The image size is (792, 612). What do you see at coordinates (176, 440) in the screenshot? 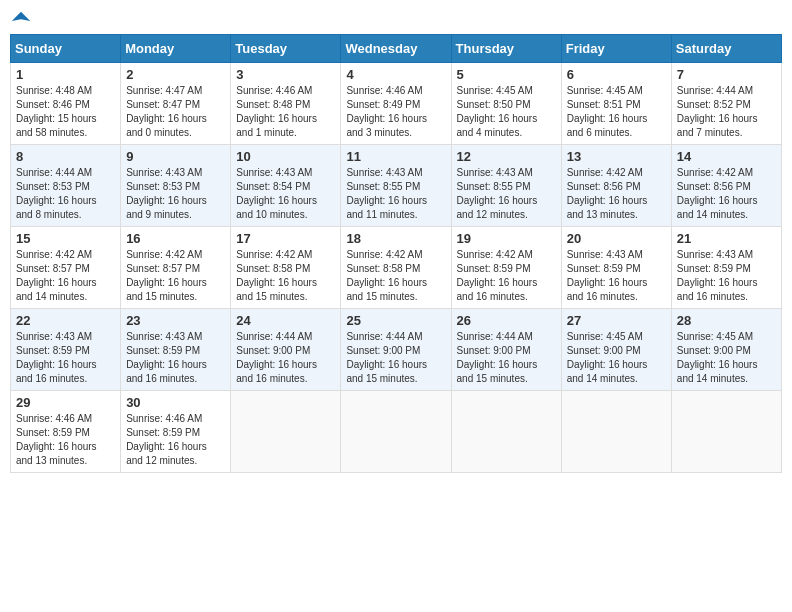
I see `day-info: Sunrise: 4:46 AMSunset: 8:59 PMDaylight:…` at bounding box center [176, 440].